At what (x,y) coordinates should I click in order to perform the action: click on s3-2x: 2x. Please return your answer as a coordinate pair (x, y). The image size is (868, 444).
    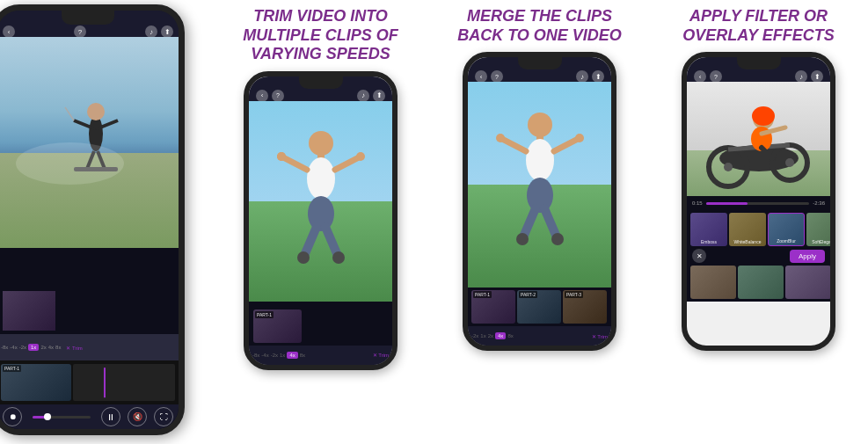
    Looking at the image, I should click on (491, 336).